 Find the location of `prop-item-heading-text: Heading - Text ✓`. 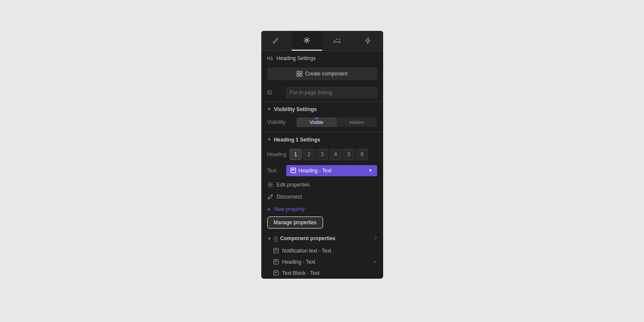

prop-item-heading-text: Heading - Text ✓ is located at coordinates (322, 262).